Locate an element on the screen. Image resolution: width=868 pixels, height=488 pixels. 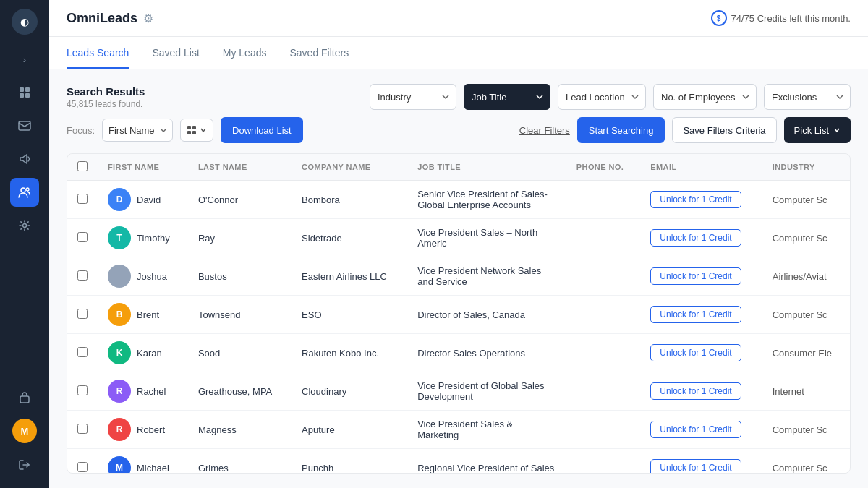
industry-cell: Consumer Ele is located at coordinates (806, 353).